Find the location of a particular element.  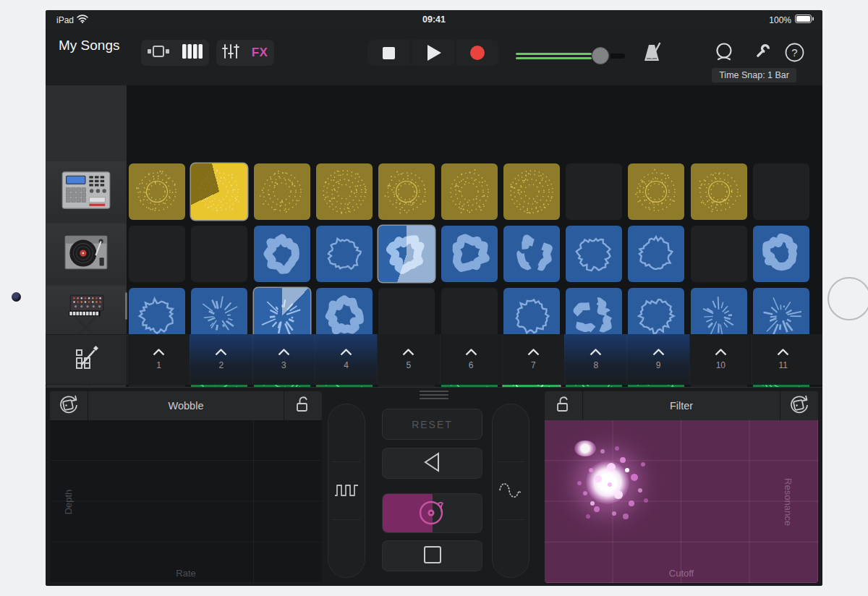

column-number: 11 is located at coordinates (783, 365).